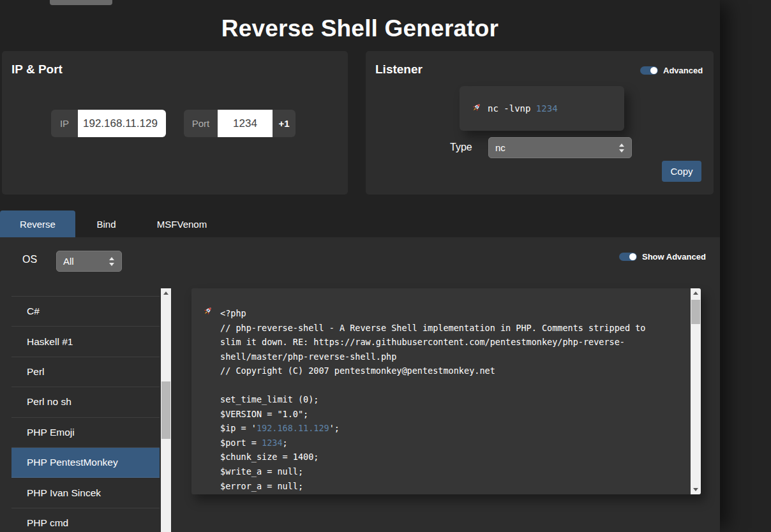 This screenshot has width=771, height=532. Describe the element at coordinates (86, 402) in the screenshot. I see `list-item: Perl no sh` at that location.